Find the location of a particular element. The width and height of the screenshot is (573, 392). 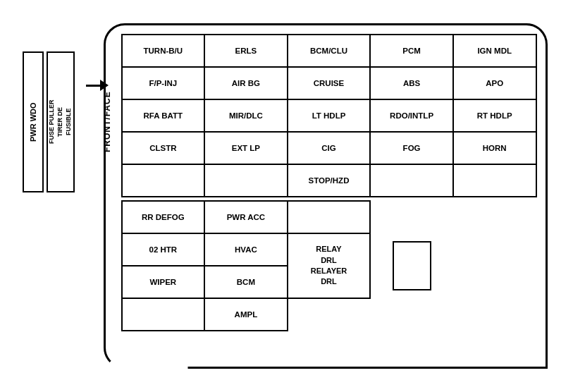

table-row: RFA BATT MIR/DLC LT HDLP RDO/INTLP RT HD… is located at coordinates (329, 116).